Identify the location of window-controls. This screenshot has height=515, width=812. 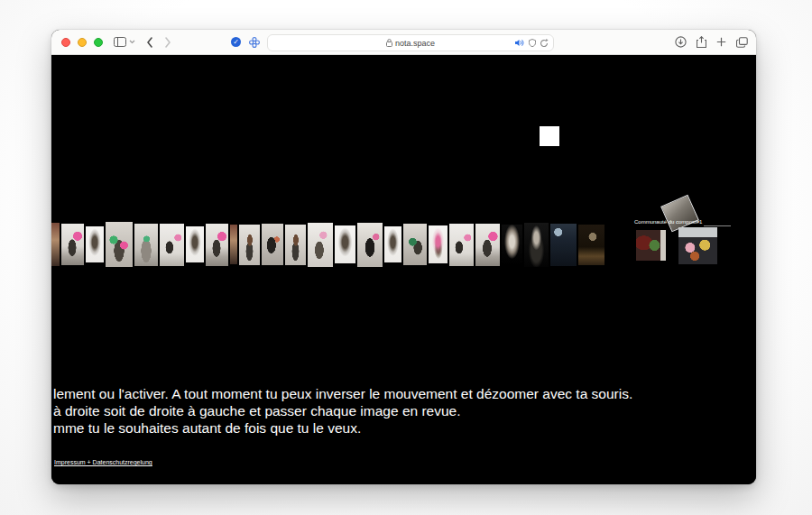
(82, 42).